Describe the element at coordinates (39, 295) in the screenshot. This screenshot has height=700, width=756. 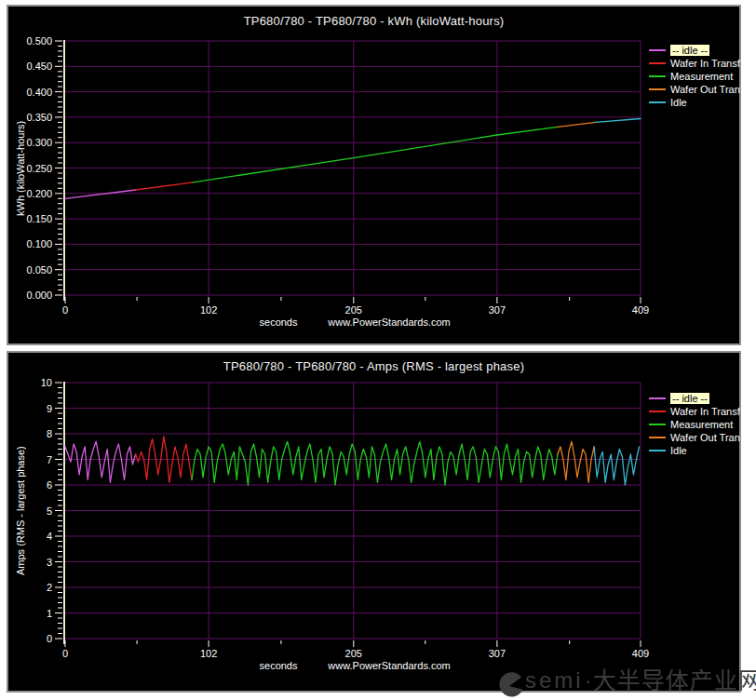
I see `y-tick-label: 0.000` at that location.